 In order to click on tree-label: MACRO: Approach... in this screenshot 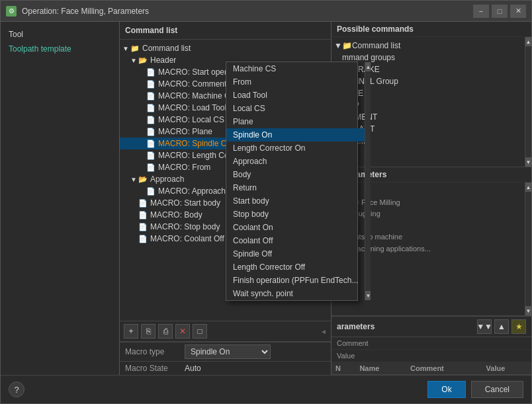, I will do `click(195, 191)`.